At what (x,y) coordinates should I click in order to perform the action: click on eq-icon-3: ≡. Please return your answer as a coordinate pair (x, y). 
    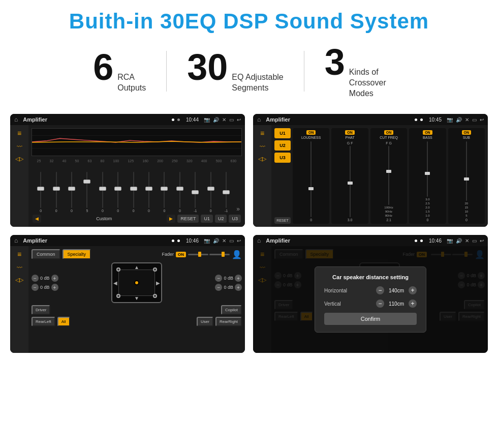
    Looking at the image, I should click on (19, 254).